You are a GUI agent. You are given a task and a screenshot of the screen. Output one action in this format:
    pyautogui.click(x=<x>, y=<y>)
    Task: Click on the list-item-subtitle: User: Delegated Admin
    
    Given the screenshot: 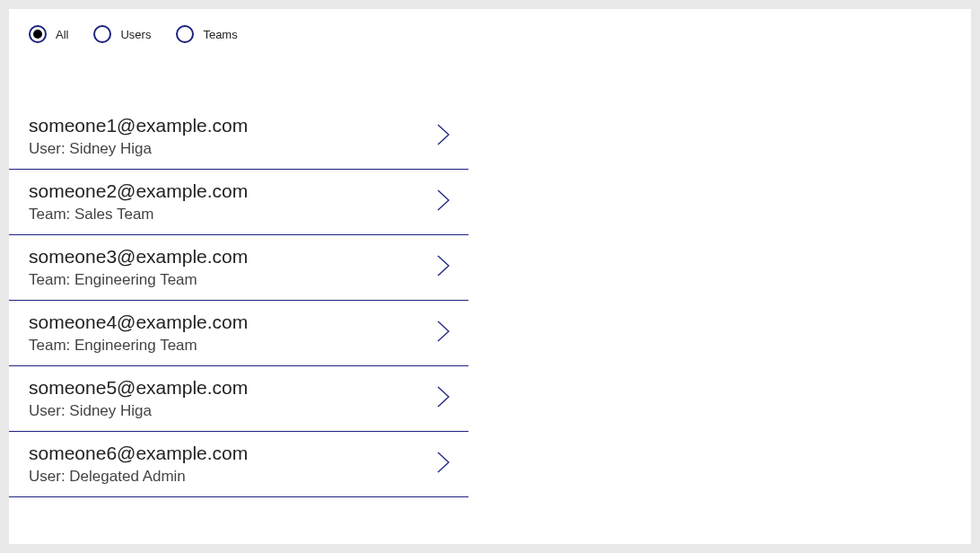 What is the action you would take?
    pyautogui.click(x=138, y=477)
    